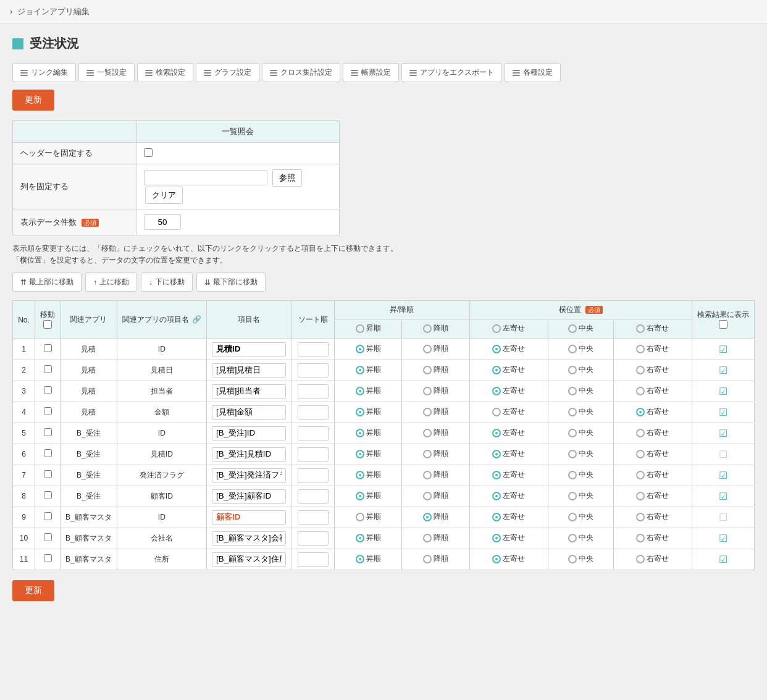  I want to click on search-settings-button: 検索設定, so click(166, 73).